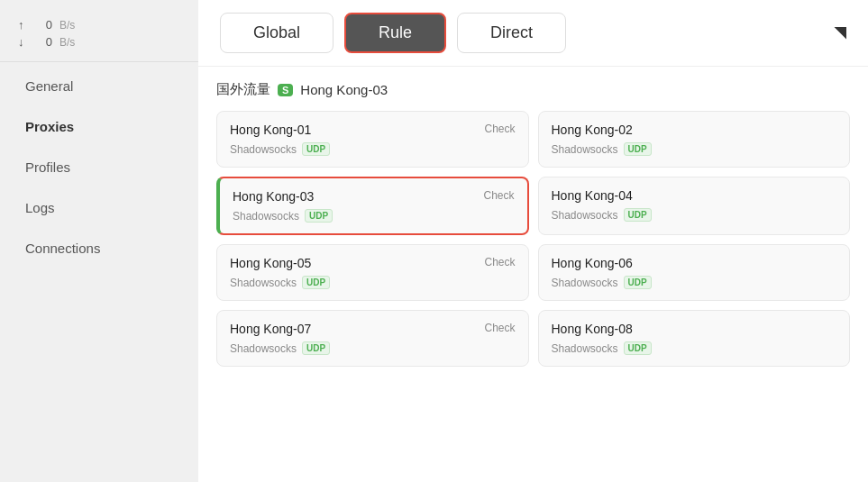 The height and width of the screenshot is (482, 868). What do you see at coordinates (270, 329) in the screenshot?
I see `proxy-name-hk07: Hong Kong-07` at bounding box center [270, 329].